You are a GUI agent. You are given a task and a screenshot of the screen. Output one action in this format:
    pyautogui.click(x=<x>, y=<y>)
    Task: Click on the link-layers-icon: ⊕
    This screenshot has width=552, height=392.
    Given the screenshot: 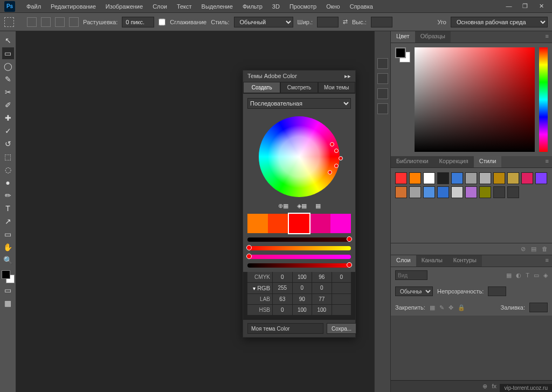 What is the action you would take?
    pyautogui.click(x=485, y=387)
    